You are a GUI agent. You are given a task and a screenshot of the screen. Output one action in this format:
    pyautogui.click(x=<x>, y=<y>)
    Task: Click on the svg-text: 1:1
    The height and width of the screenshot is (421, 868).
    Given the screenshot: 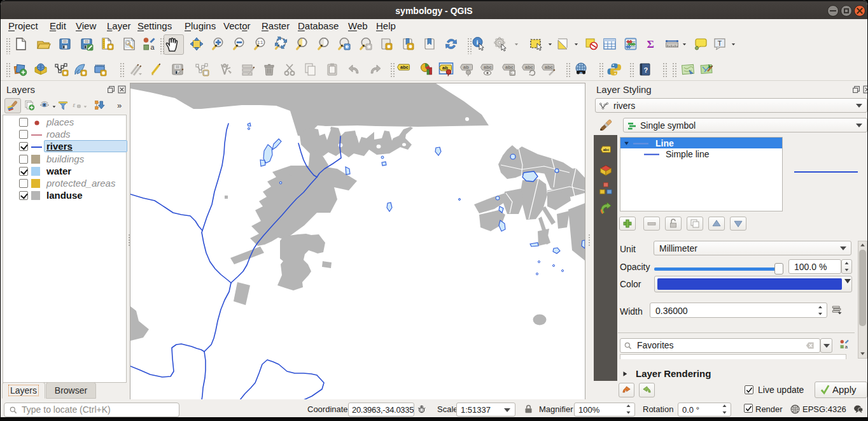 What is the action you would take?
    pyautogui.click(x=260, y=42)
    